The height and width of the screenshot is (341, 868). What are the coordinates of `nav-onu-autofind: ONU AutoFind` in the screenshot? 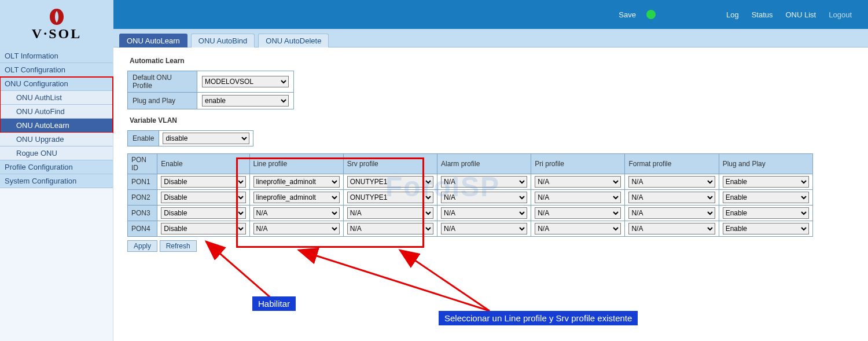 It's located at (57, 112).